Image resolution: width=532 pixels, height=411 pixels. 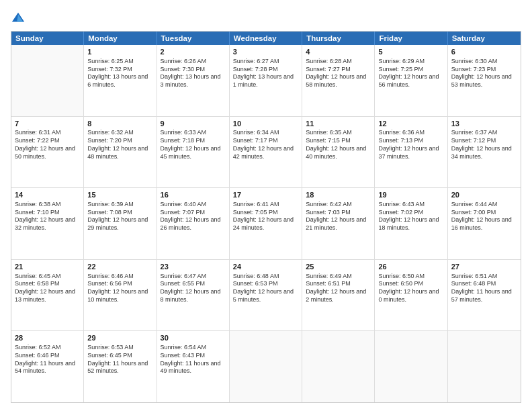 I want to click on cell-details: Sunrise: 6:34 AM Sunset: 7:17 PM Dayligh…, so click(x=266, y=145).